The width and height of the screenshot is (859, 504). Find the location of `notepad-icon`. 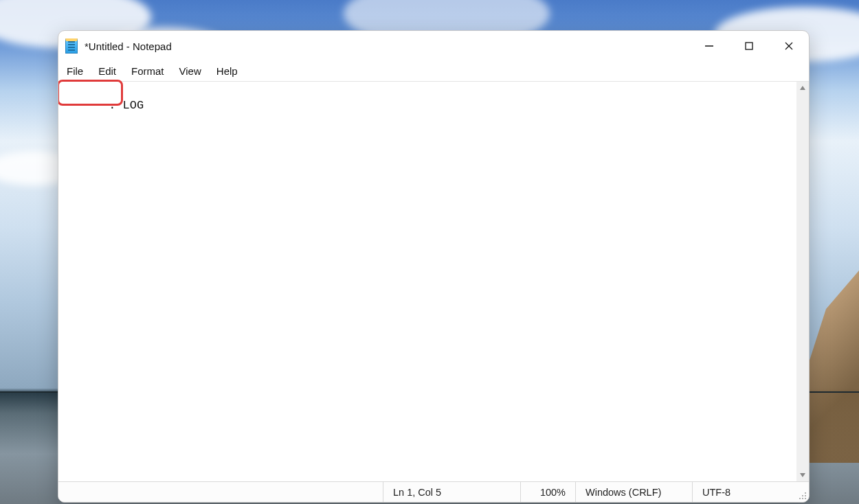

notepad-icon is located at coordinates (71, 46).